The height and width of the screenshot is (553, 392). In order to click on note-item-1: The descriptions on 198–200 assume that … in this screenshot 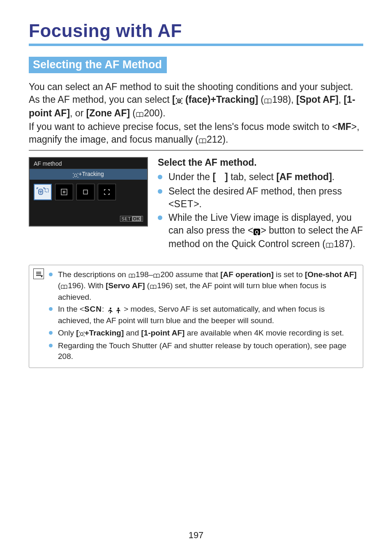, I will do `click(203, 286)`.